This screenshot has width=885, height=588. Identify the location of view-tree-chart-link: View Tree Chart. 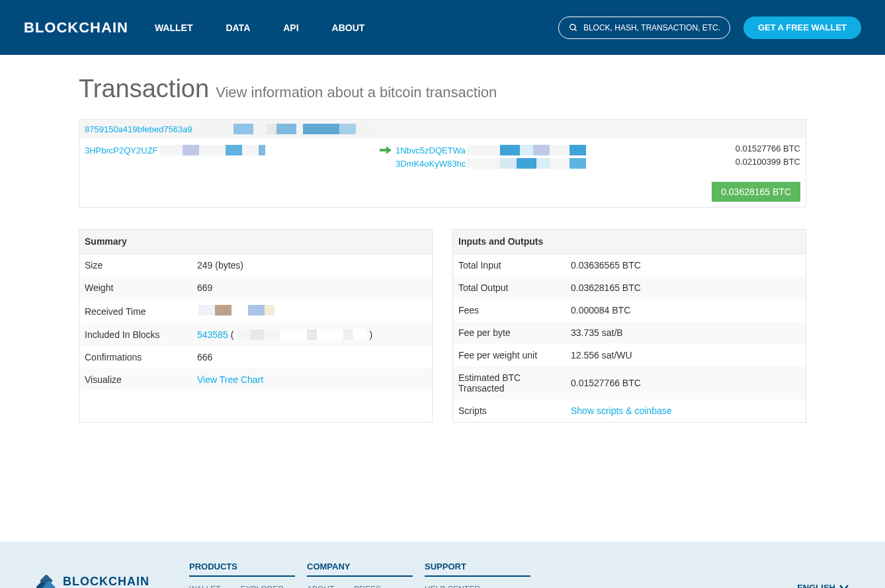
(230, 380).